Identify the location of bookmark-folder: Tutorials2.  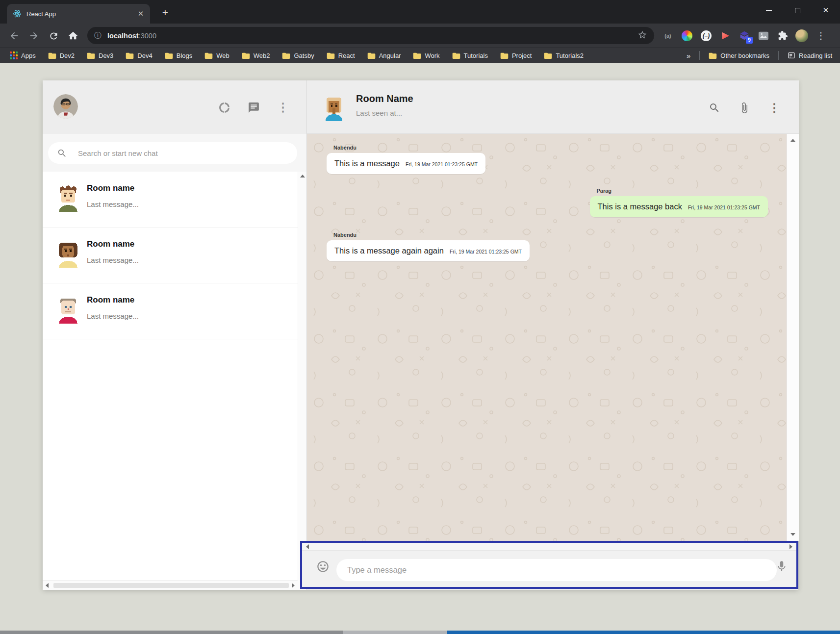
(564, 56).